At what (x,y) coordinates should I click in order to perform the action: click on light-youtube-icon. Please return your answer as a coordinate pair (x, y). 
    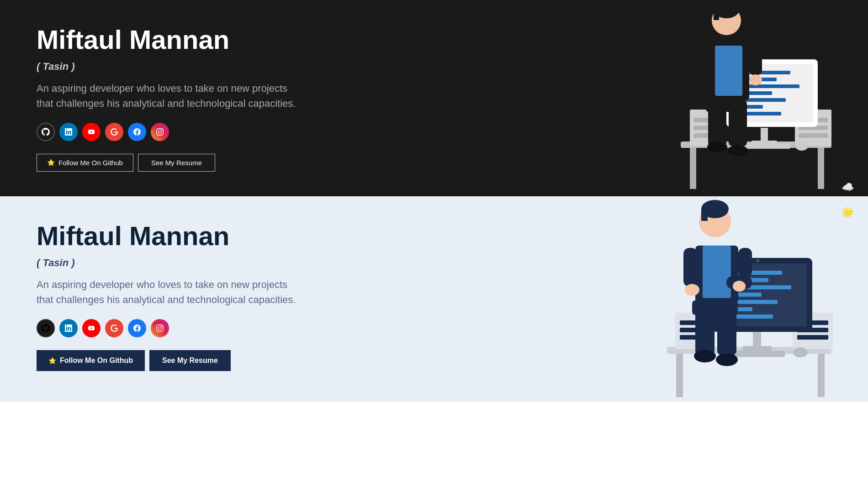
    Looking at the image, I should click on (91, 328).